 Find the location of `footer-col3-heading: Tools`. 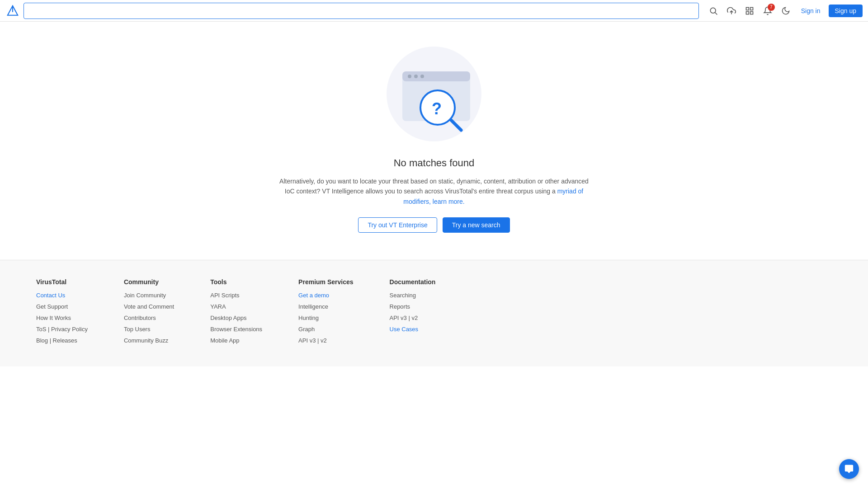

footer-col3-heading: Tools is located at coordinates (236, 282).